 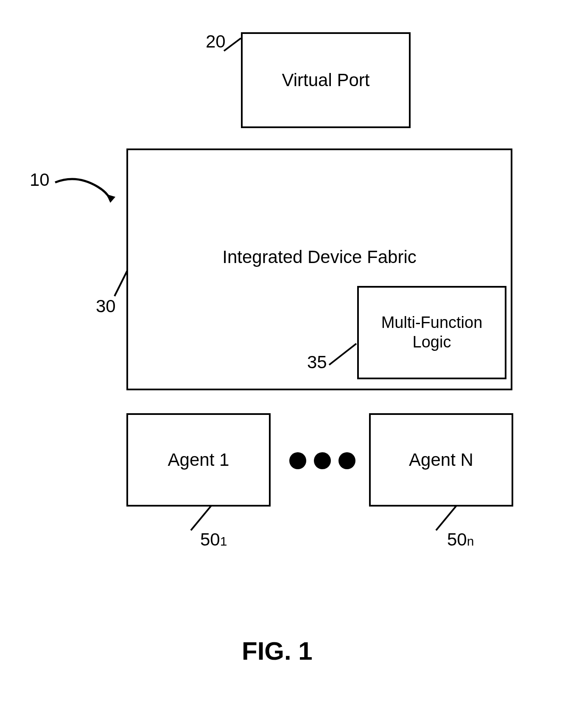 I want to click on ref-50-n-main: 50, so click(x=457, y=540).